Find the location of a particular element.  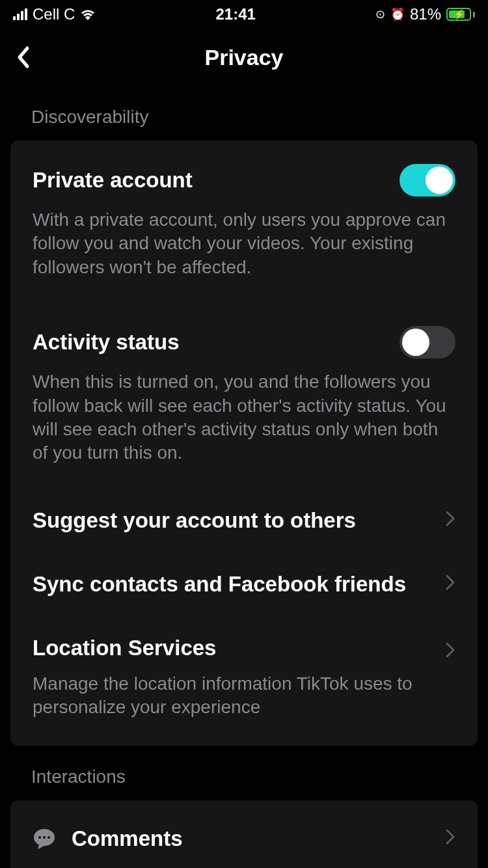

activity-status-toggle is located at coordinates (427, 342).